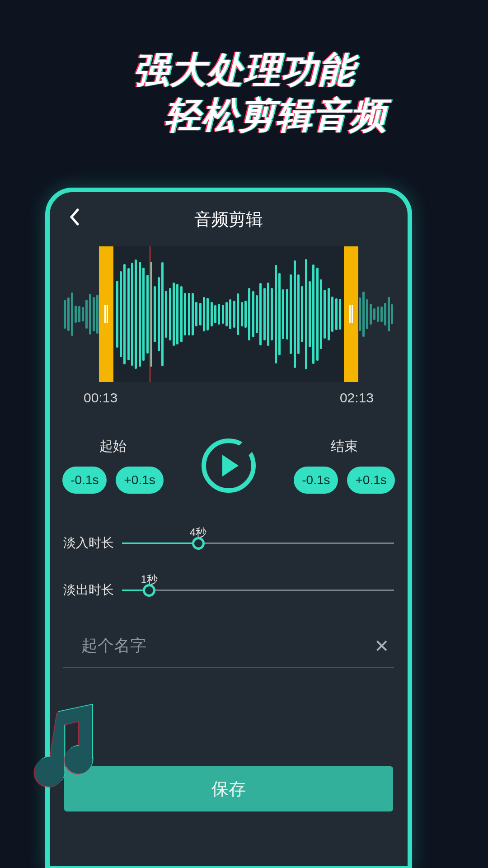 The width and height of the screenshot is (488, 868). What do you see at coordinates (229, 466) in the screenshot?
I see `play-button` at bounding box center [229, 466].